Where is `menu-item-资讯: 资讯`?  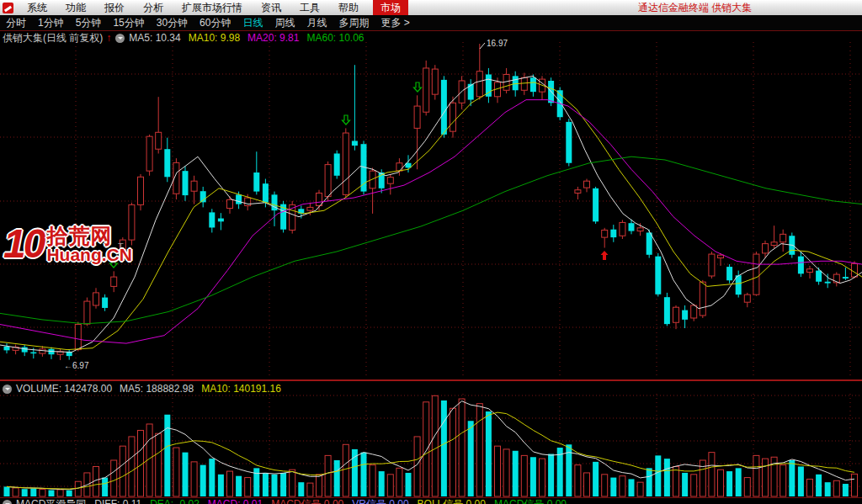
menu-item-资讯: 资讯 is located at coordinates (271, 8).